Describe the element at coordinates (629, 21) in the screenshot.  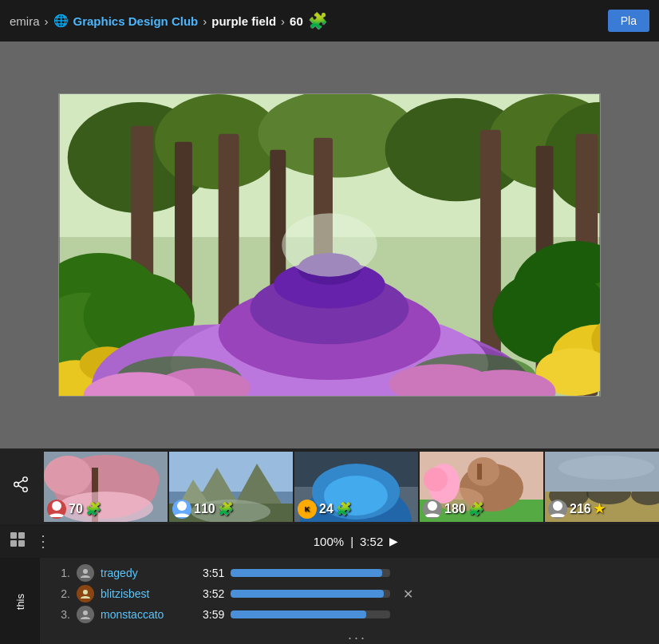
I see `play-button: Pla` at that location.